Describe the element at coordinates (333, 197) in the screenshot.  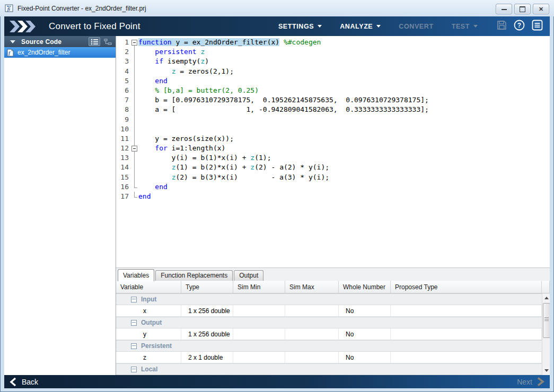
I see `code-line: 17end` at that location.